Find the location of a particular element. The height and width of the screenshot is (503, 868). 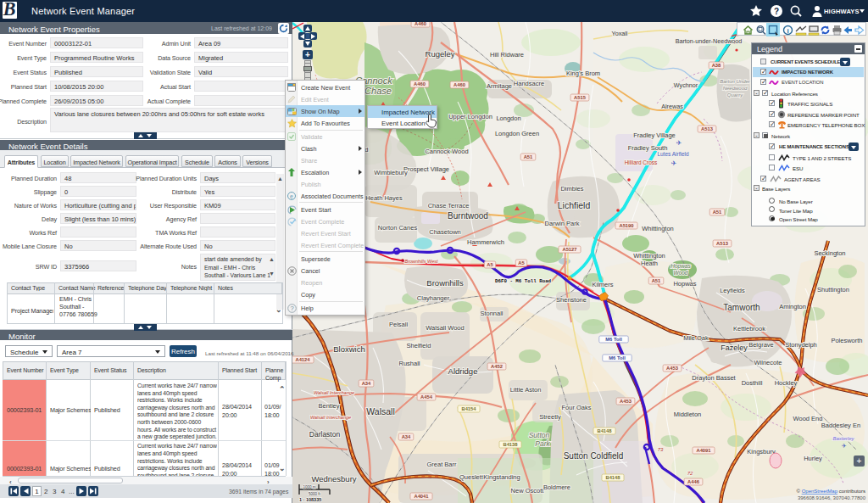

svg-text: Kingsbury is located at coordinates (761, 451).